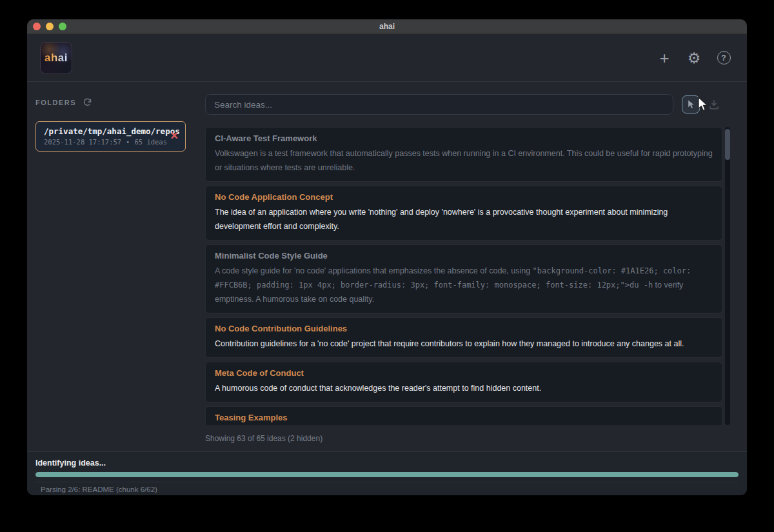 The image size is (774, 532). I want to click on app-header: ahai + ⚙ ?, so click(387, 58).